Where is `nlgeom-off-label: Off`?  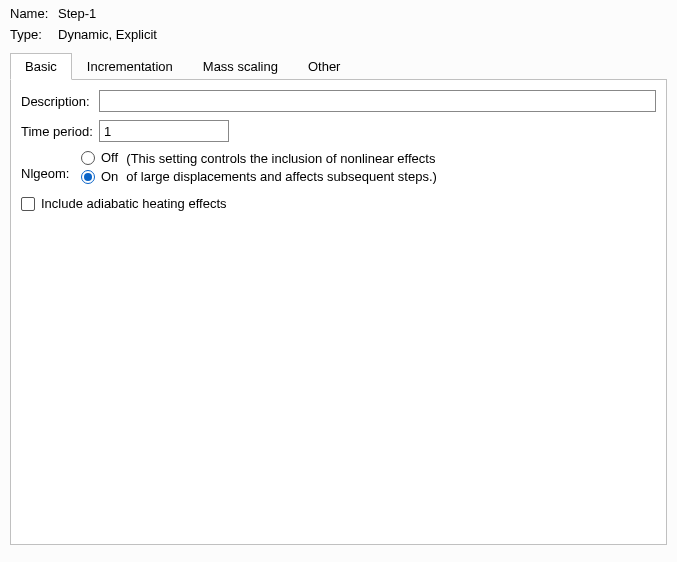 nlgeom-off-label: Off is located at coordinates (110, 158).